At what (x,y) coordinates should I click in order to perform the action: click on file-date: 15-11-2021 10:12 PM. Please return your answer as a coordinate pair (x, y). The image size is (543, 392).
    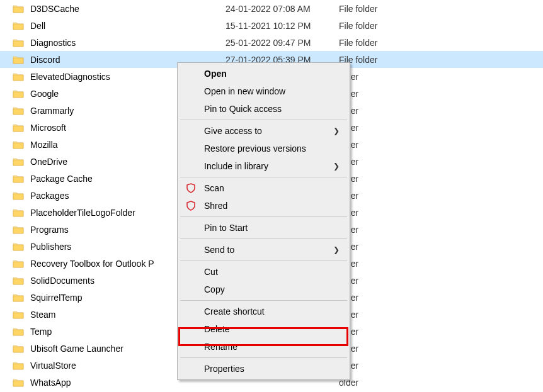
    Looking at the image, I should click on (282, 26).